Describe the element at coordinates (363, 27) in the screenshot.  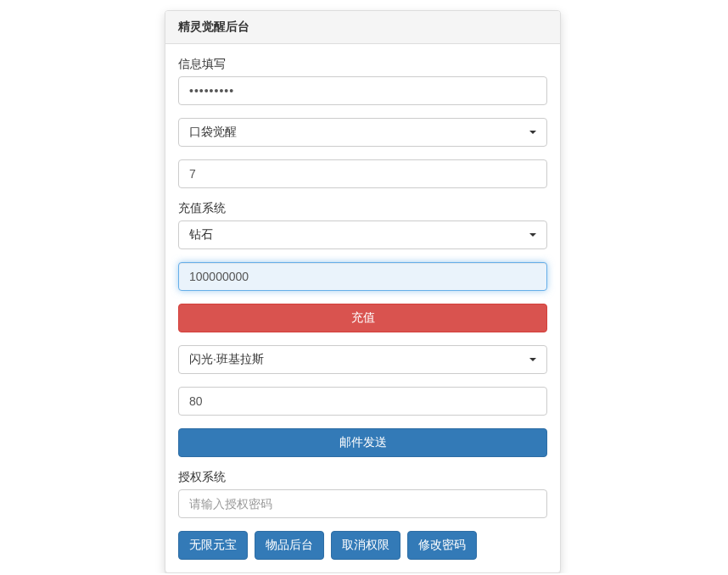
I see `panel-header: 精灵觉醒后台` at that location.